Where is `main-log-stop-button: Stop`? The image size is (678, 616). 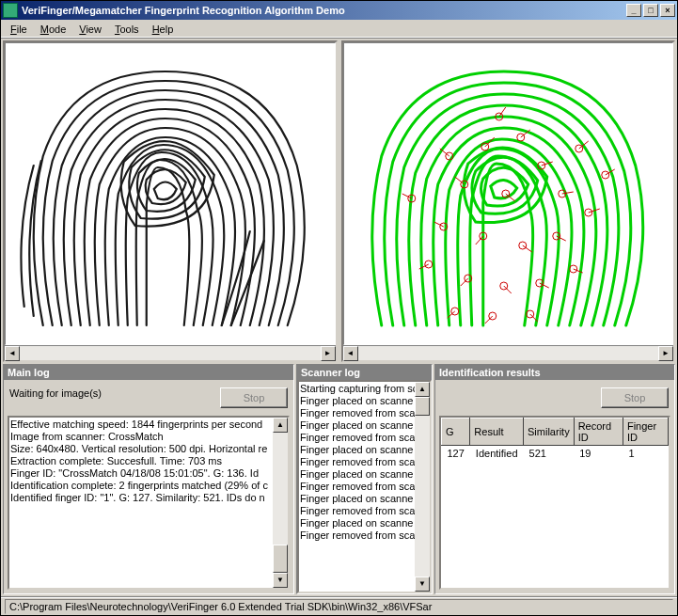
main-log-stop-button: Stop is located at coordinates (254, 398).